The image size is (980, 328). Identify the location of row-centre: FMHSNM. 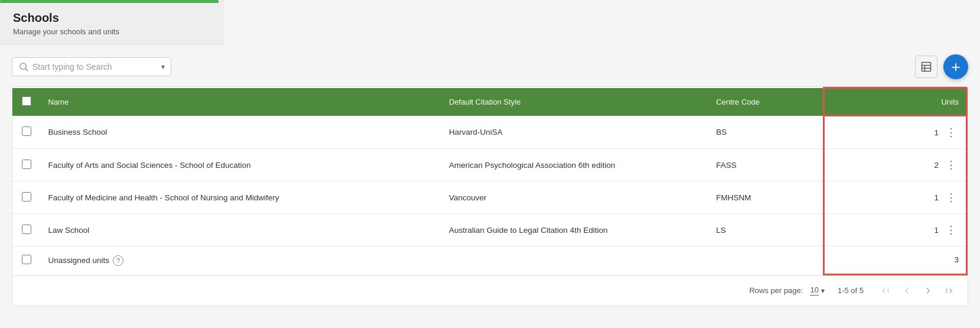
(766, 197).